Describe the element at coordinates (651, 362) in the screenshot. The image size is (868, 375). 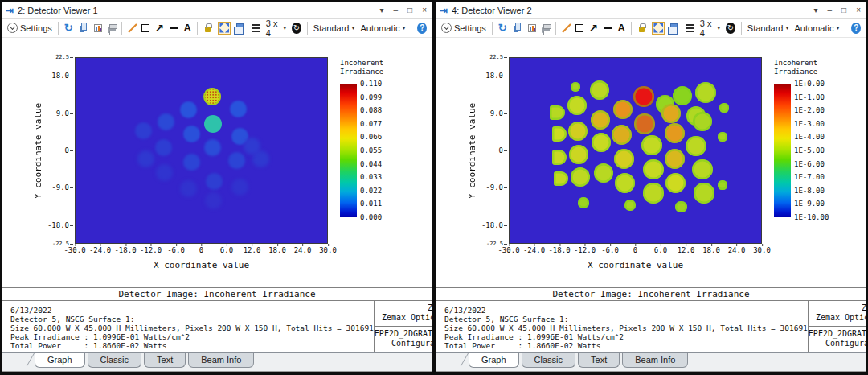
I see `tab-bar: Graph Classic Text Beam Info` at that location.